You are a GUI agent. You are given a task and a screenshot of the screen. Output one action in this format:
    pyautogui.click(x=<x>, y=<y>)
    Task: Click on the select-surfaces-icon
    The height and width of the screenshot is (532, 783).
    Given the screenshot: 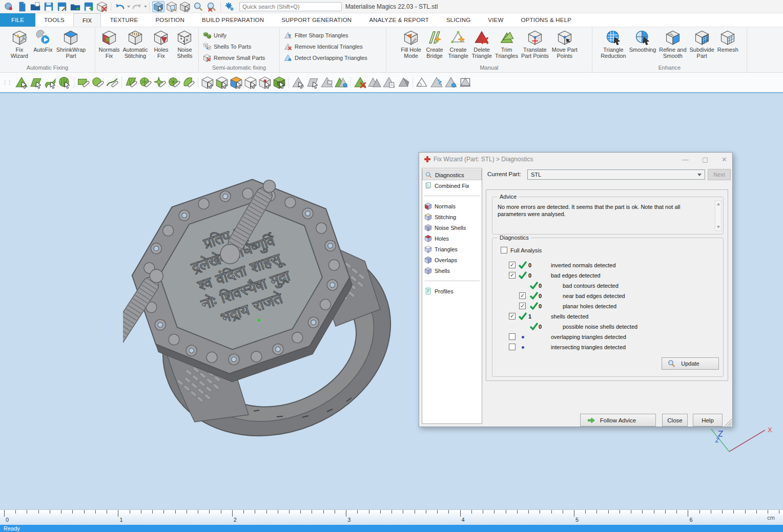 What is the action you would take?
    pyautogui.click(x=50, y=82)
    